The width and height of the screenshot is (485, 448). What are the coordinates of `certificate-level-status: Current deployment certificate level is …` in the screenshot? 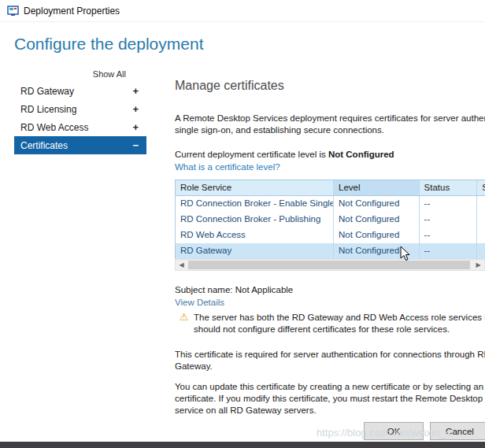 It's located at (285, 154).